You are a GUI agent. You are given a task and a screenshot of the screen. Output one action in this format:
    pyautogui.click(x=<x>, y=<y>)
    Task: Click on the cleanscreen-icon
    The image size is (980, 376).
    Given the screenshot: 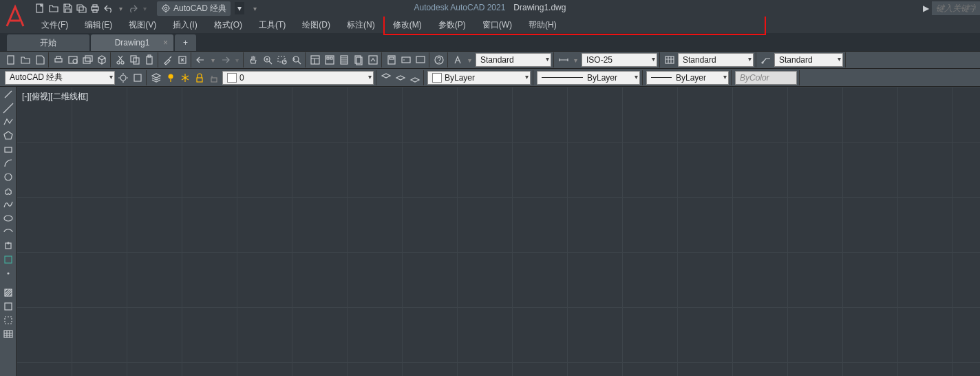 What is the action you would take?
    pyautogui.click(x=420, y=60)
    